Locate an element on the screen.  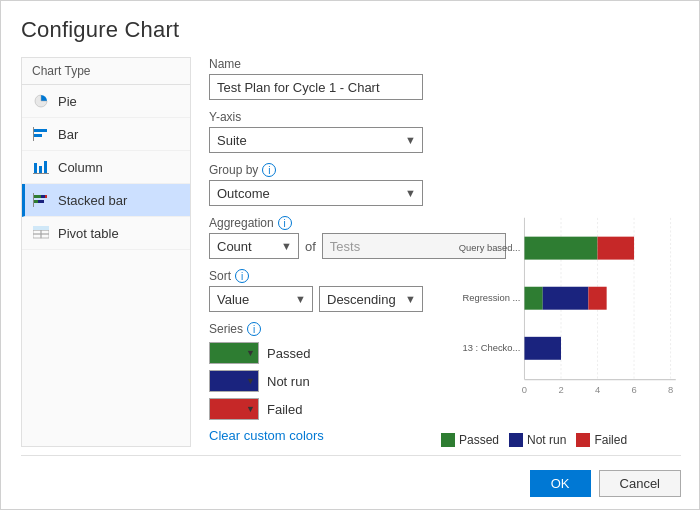
series-color-not-run: ▼ is located at coordinates (234, 381).